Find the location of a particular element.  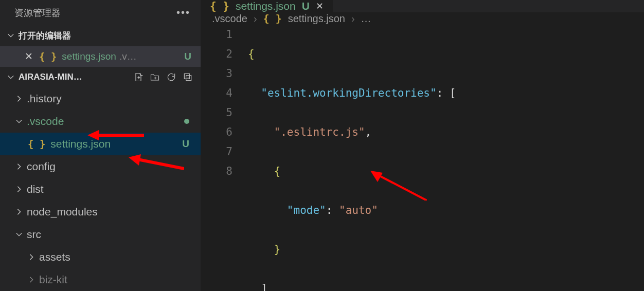

new-folder-icon is located at coordinates (155, 77).